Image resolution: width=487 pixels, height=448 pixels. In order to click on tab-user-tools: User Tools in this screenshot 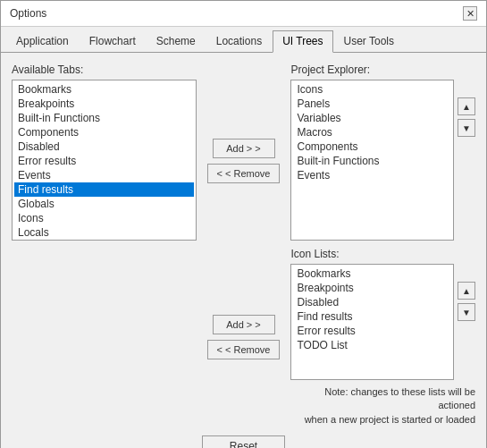, I will do `click(369, 41)`.